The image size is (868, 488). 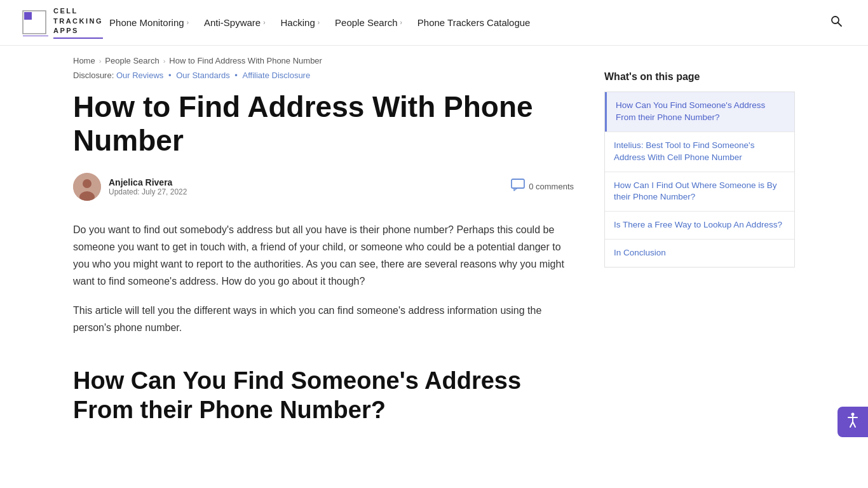 I want to click on logo-icon, so click(x=34, y=22).